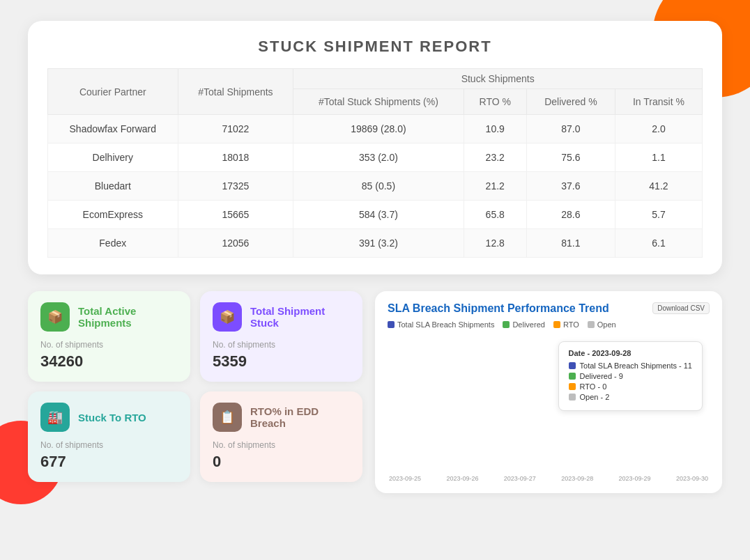  I want to click on cell-rto: 10.9, so click(495, 130).